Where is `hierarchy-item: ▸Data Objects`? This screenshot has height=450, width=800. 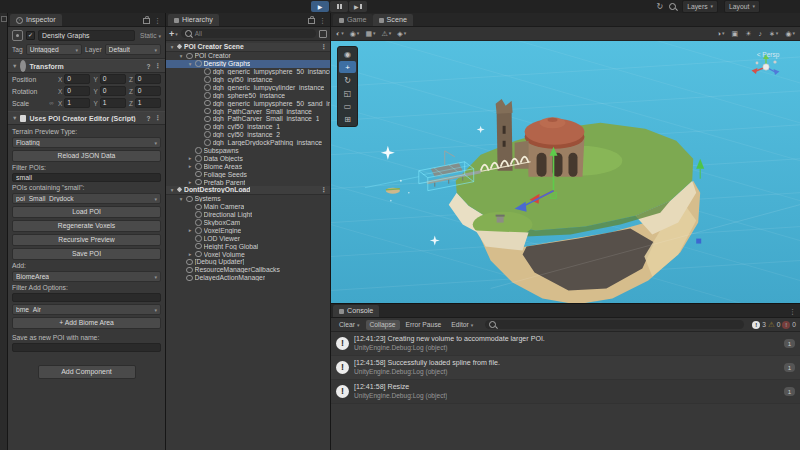
hierarchy-item: ▸Data Objects is located at coordinates (248, 158).